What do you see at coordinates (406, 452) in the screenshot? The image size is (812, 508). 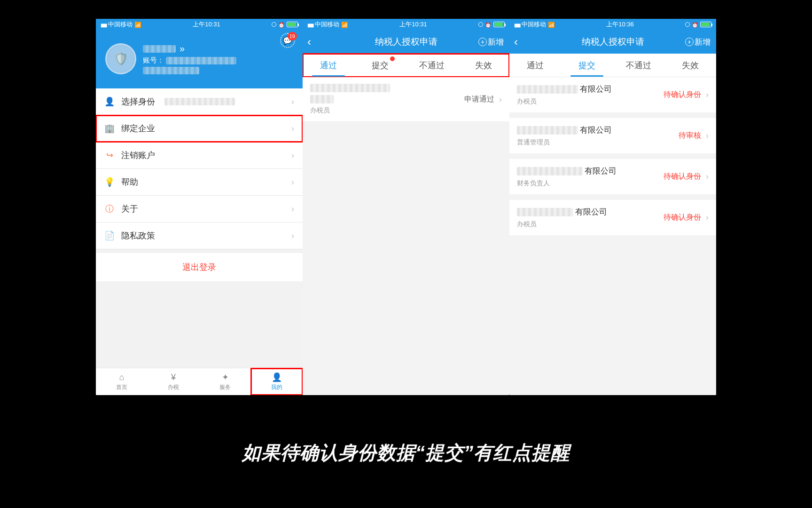 I see `video-subtitle: 如果待确认身份数据“提交”有红点提醒` at bounding box center [406, 452].